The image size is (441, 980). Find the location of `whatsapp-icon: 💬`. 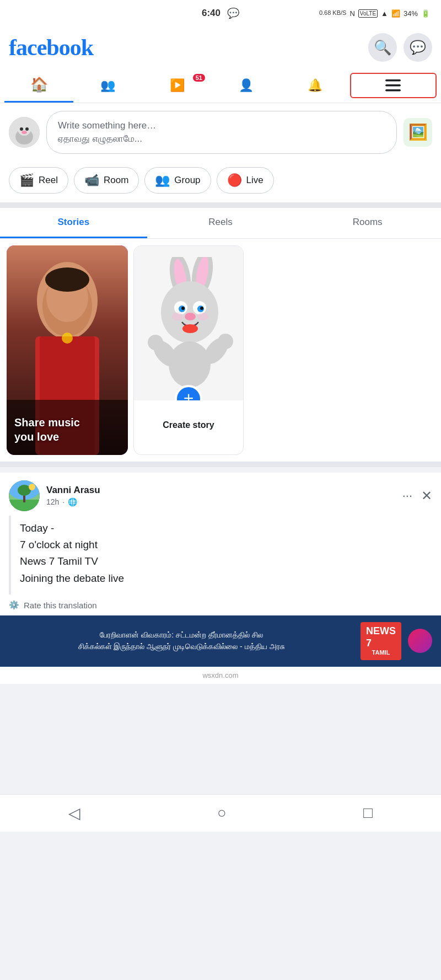

whatsapp-icon: 💬 is located at coordinates (233, 13).